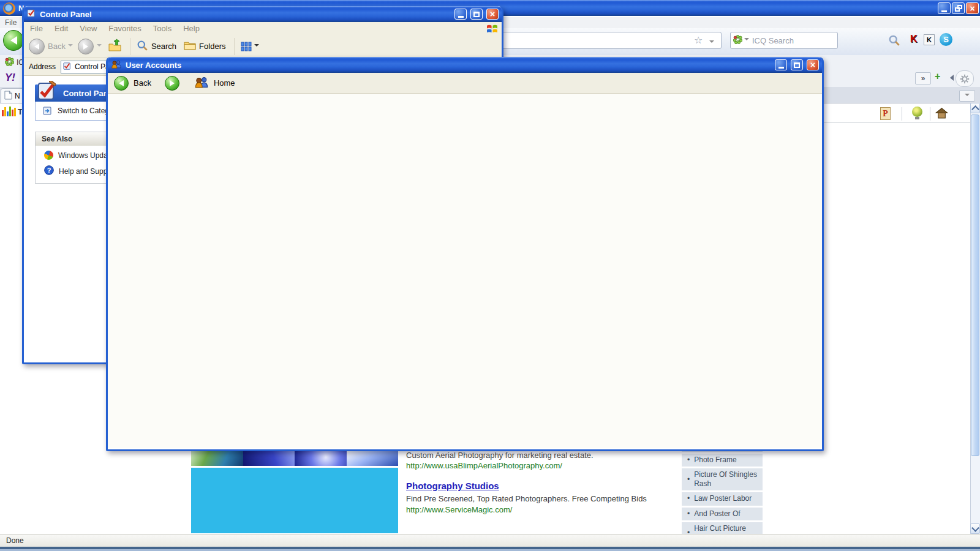  Describe the element at coordinates (37, 28) in the screenshot. I see `menu-file: File` at that location.